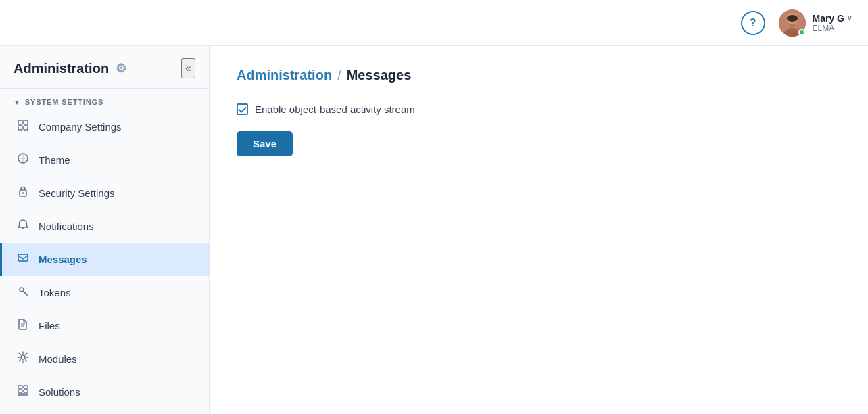  What do you see at coordinates (80, 127) in the screenshot?
I see `sidebar-item-label: Company Settings` at bounding box center [80, 127].